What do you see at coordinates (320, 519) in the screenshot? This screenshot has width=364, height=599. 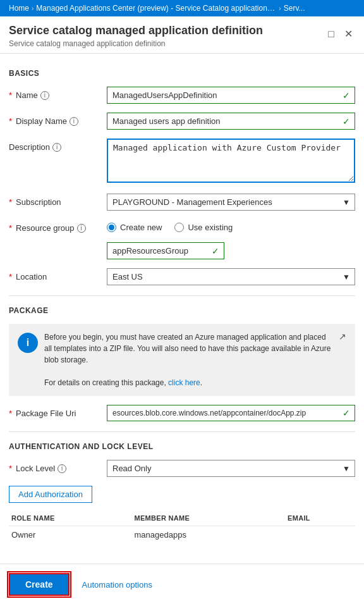 I see `col-email: EMAIL` at bounding box center [320, 519].